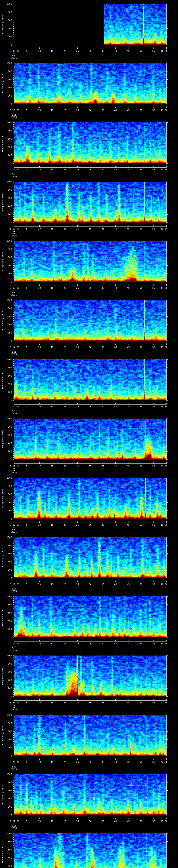 This screenshot has height=868, width=178. Describe the element at coordinates (15, 347) in the screenshot. I see `x-axis-start-time: 6:14:00` at that location.